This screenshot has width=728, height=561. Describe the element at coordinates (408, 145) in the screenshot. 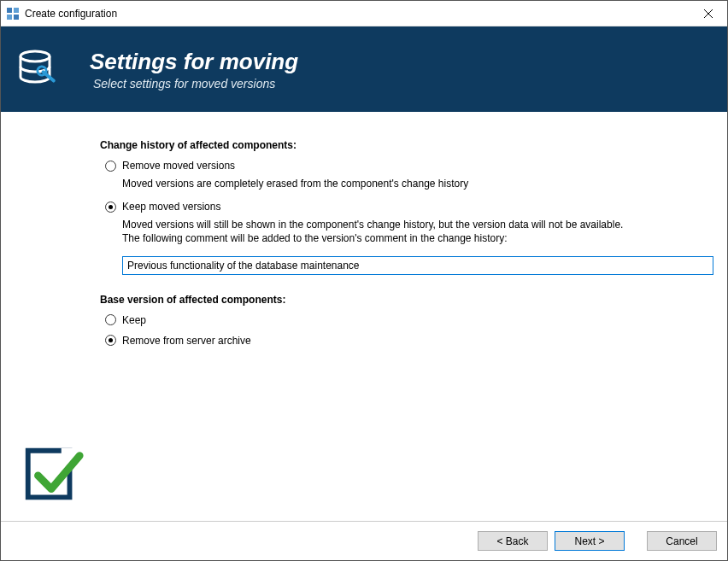

I see `section1-label: Change history of affected components:` at that location.